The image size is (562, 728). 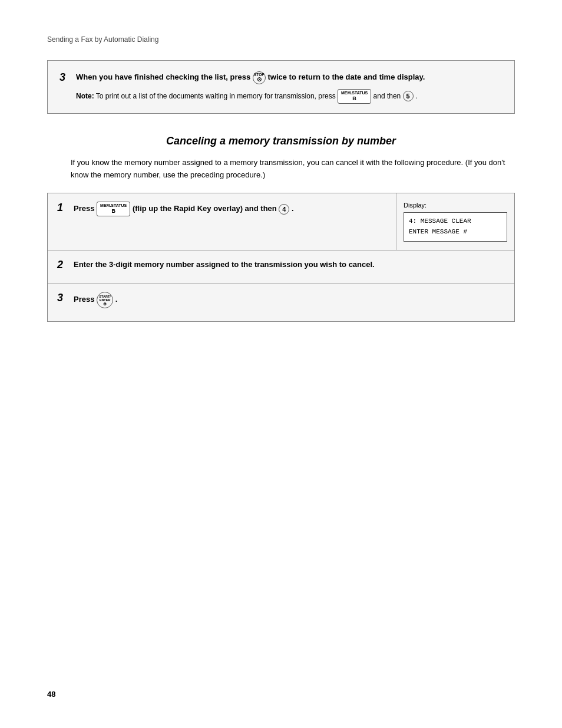 What do you see at coordinates (113, 212) in the screenshot?
I see `step-1-mem-key-main: B` at bounding box center [113, 212].